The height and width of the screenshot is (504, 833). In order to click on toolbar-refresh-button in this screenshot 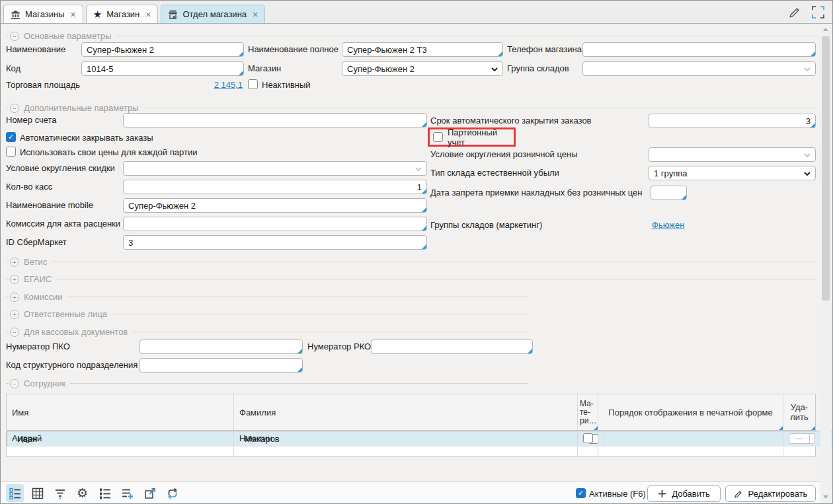, I will do `click(172, 493)`.